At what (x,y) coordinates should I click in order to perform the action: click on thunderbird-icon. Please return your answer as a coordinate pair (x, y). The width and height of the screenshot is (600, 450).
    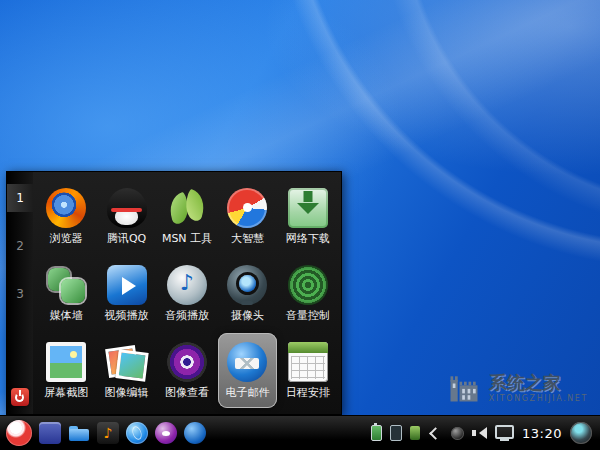
    Looking at the image, I should click on (247, 362).